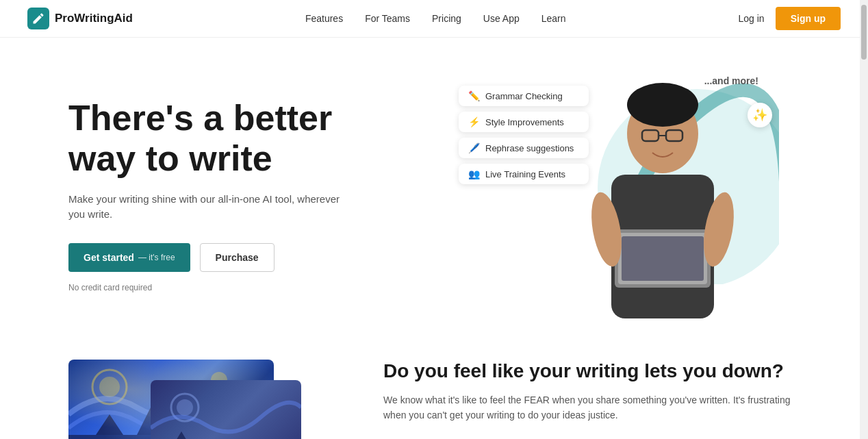  Describe the element at coordinates (524, 96) in the screenshot. I see `grammar-label: Grammar Checking` at that location.